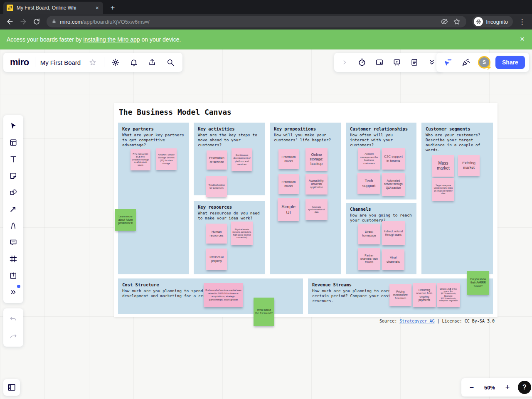  What do you see at coordinates (154, 140) in the screenshot?
I see `section-question: What are your key partners to get compet…` at bounding box center [154, 140].